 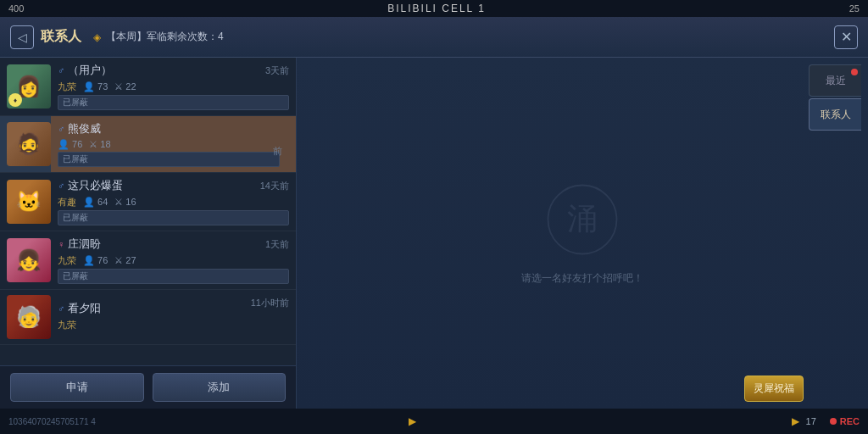 I want to click on contact-time: 前, so click(x=278, y=151).